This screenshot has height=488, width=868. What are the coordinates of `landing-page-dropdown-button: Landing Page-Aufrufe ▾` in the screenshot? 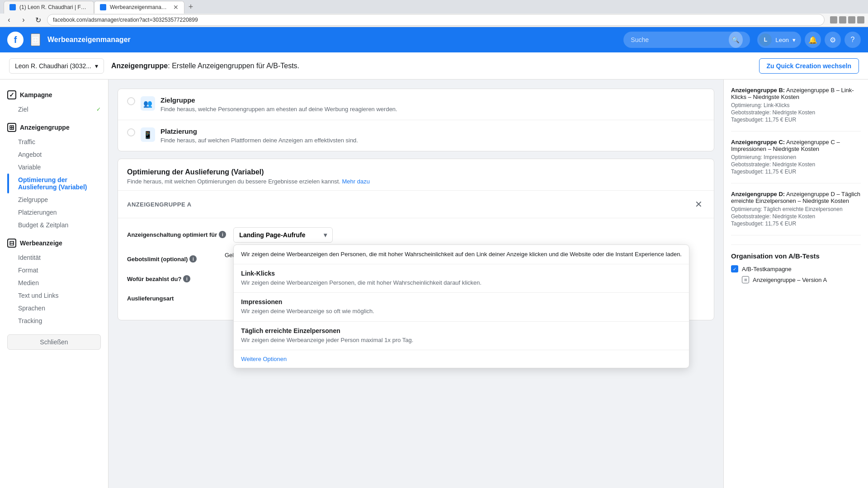 It's located at (283, 235).